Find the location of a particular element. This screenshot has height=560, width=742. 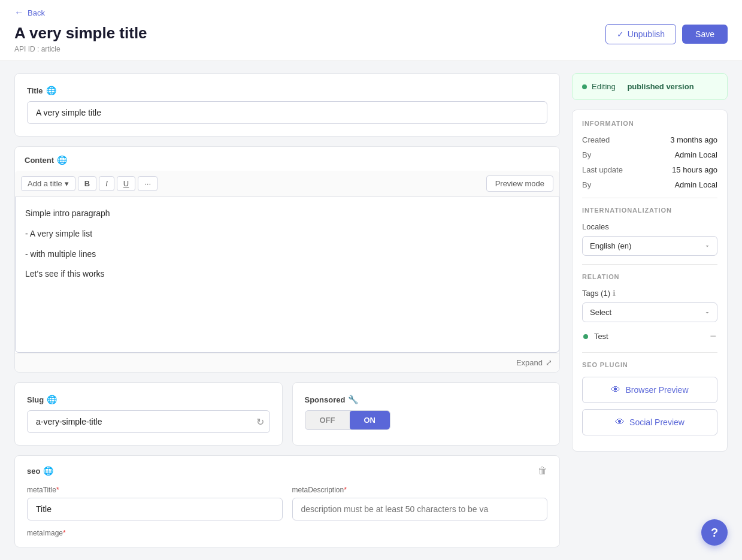

help-button: ? is located at coordinates (714, 532).